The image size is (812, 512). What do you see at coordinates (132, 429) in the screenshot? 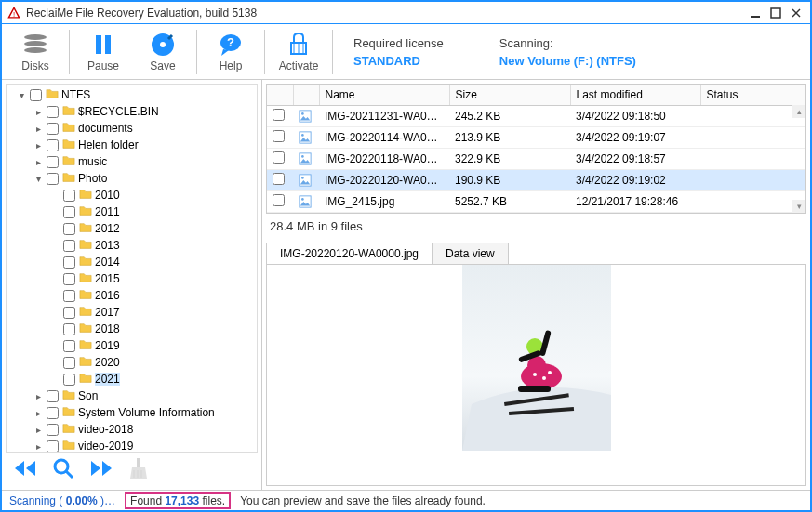
I see `tree-item: ▸video-2018` at bounding box center [132, 429].